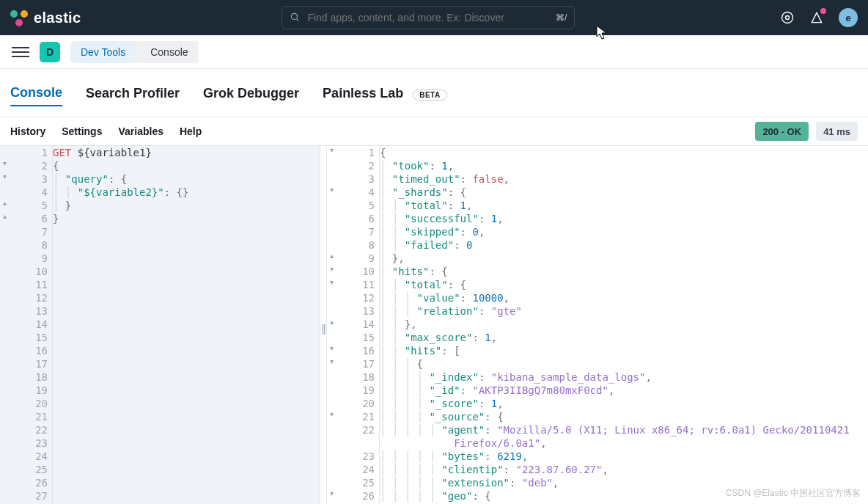  I want to click on line-number: 18, so click(23, 377).